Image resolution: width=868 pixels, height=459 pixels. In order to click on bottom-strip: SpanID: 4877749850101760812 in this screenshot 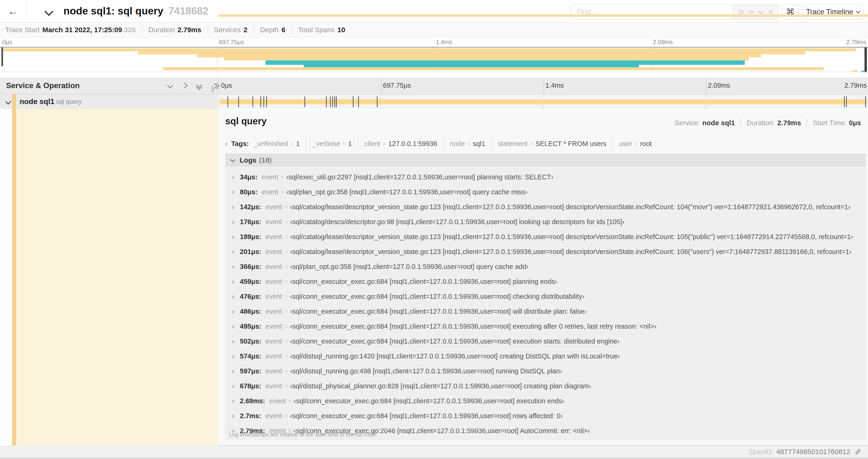, I will do `click(434, 452)`.